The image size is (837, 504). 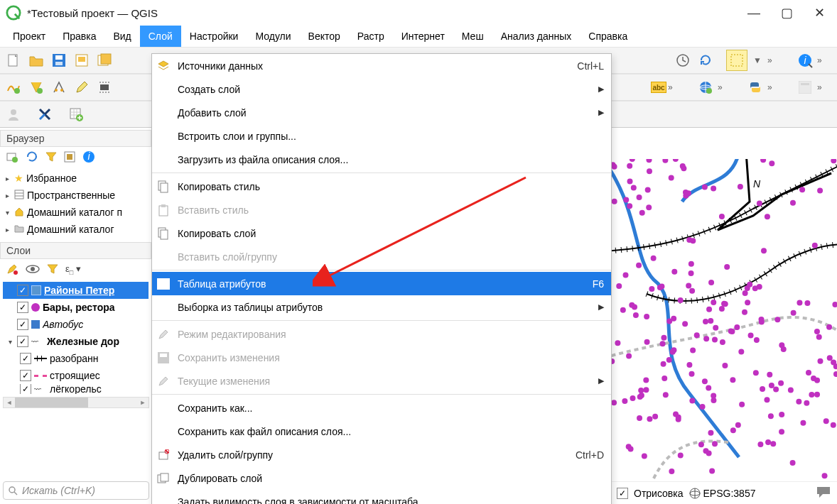 I want to click on overflow-3: », so click(x=676, y=87).